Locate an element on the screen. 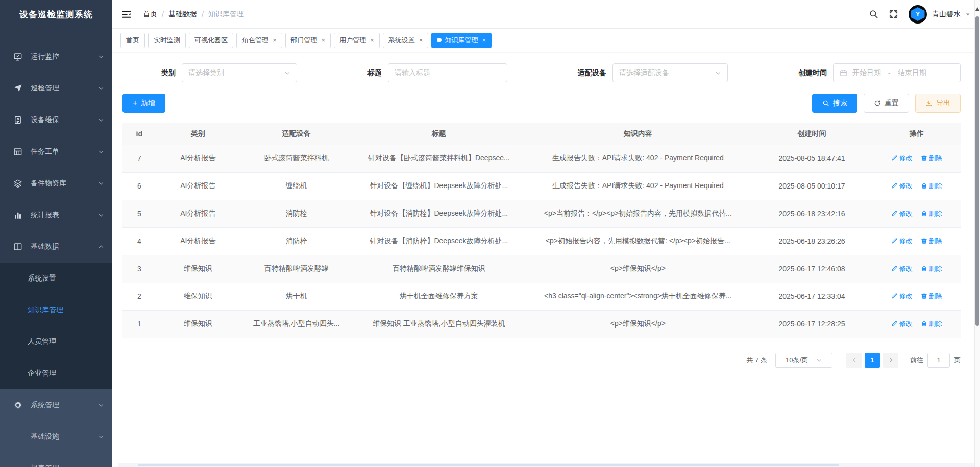 The height and width of the screenshot is (467, 980). tab-label: 实时监测 is located at coordinates (167, 40).